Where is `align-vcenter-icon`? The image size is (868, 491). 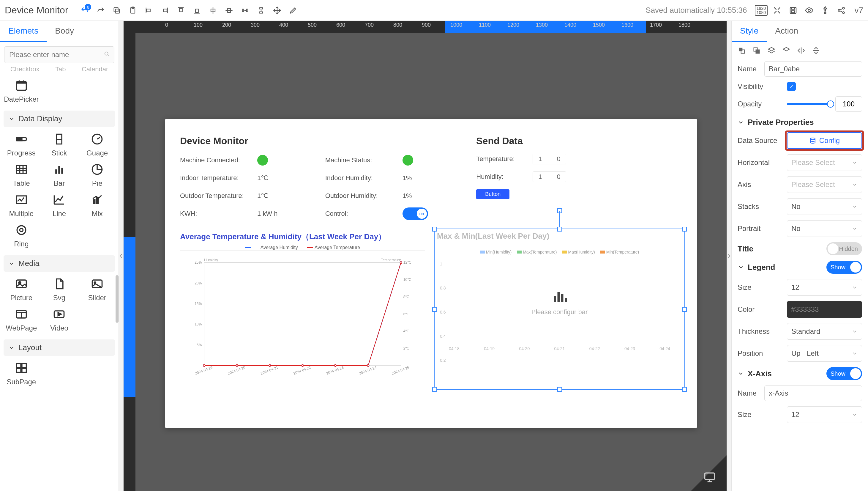 align-vcenter-icon is located at coordinates (229, 10).